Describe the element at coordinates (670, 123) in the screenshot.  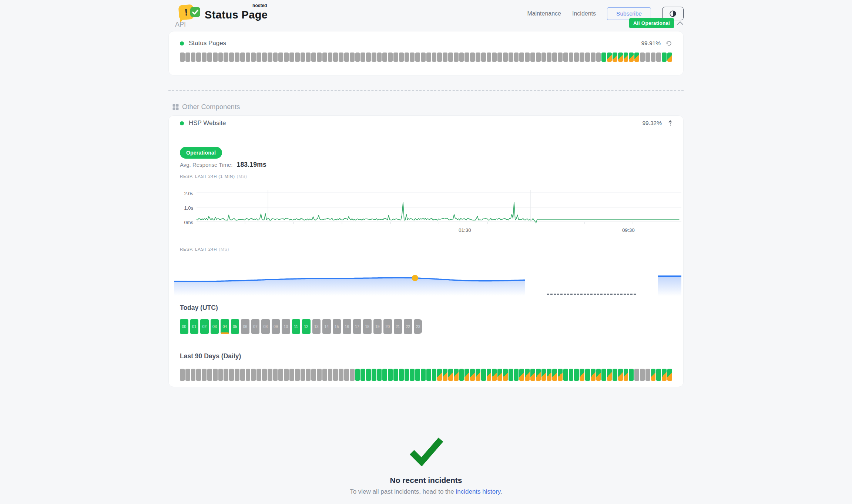
I see `arrow-up-icon` at that location.